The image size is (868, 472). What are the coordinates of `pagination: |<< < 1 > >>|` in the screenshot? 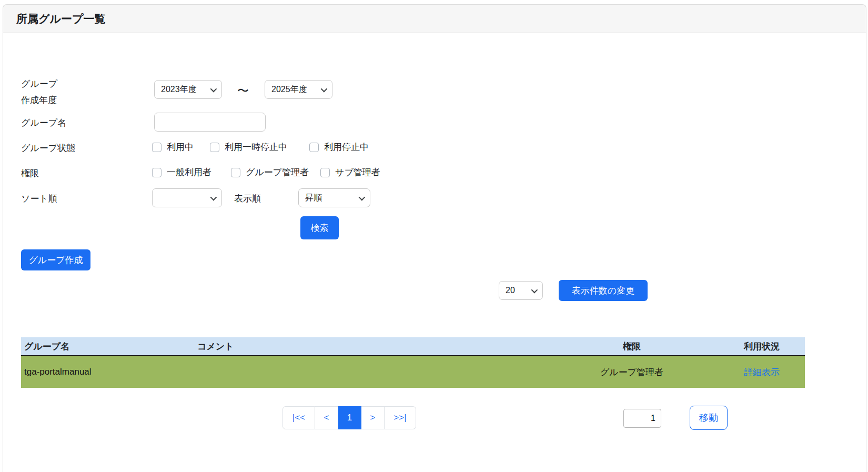 It's located at (349, 418).